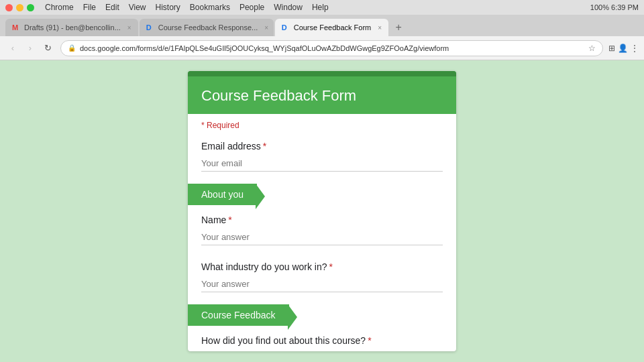 This screenshot has height=362, width=644. Describe the element at coordinates (624, 48) in the screenshot. I see `toolbar-right: ⊞ 👤 ⋮` at that location.